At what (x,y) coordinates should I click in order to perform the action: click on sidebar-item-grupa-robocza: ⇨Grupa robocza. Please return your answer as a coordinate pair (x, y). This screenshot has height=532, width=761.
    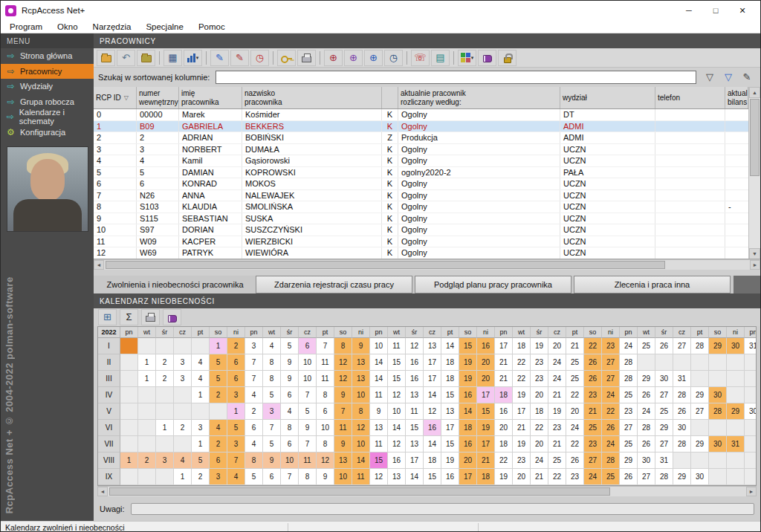
    Looking at the image, I should click on (48, 103).